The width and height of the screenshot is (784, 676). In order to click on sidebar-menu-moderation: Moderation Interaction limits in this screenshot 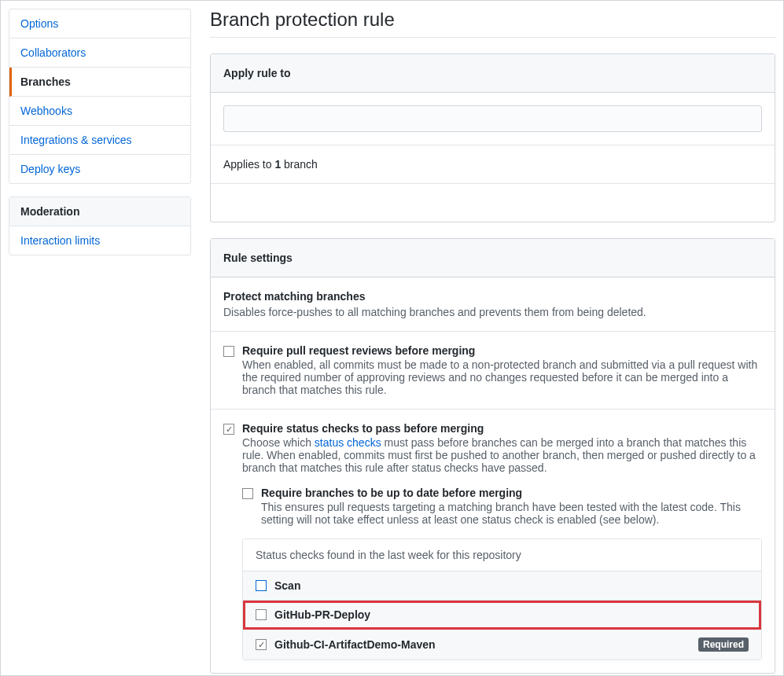, I will do `click(100, 226)`.